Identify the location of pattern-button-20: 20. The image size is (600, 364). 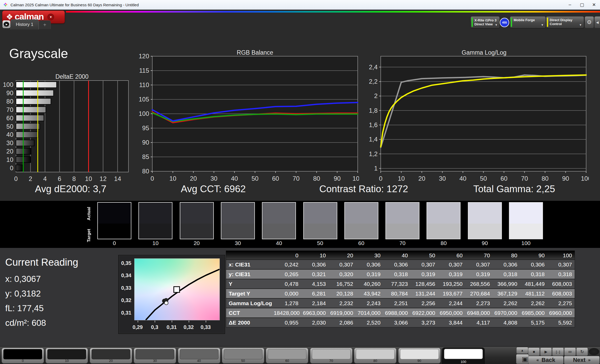
(111, 356).